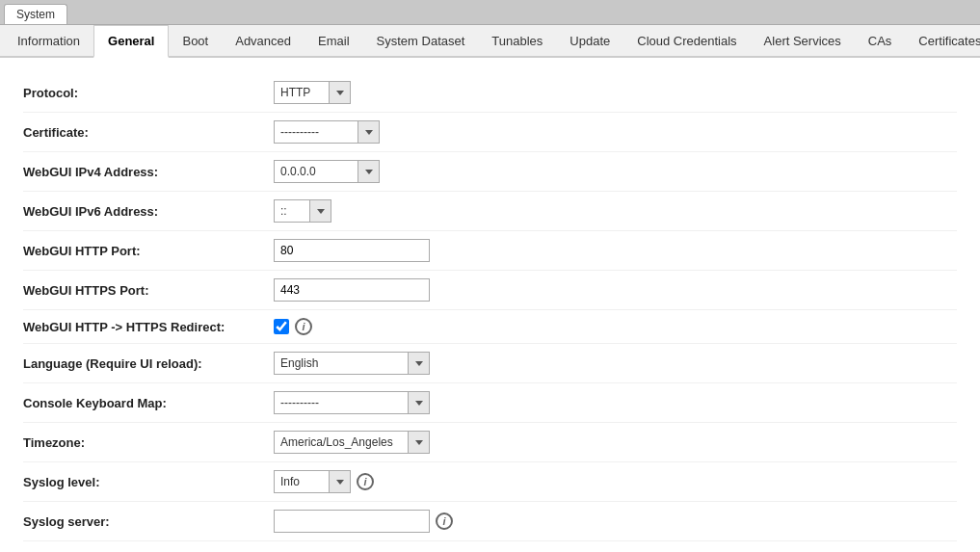  What do you see at coordinates (303, 211) in the screenshot?
I see `ipv6-dropdown: ::` at bounding box center [303, 211].